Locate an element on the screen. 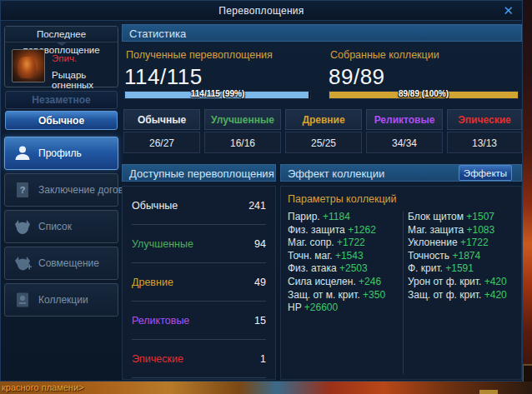  statistics-header: Статистика is located at coordinates (322, 33).